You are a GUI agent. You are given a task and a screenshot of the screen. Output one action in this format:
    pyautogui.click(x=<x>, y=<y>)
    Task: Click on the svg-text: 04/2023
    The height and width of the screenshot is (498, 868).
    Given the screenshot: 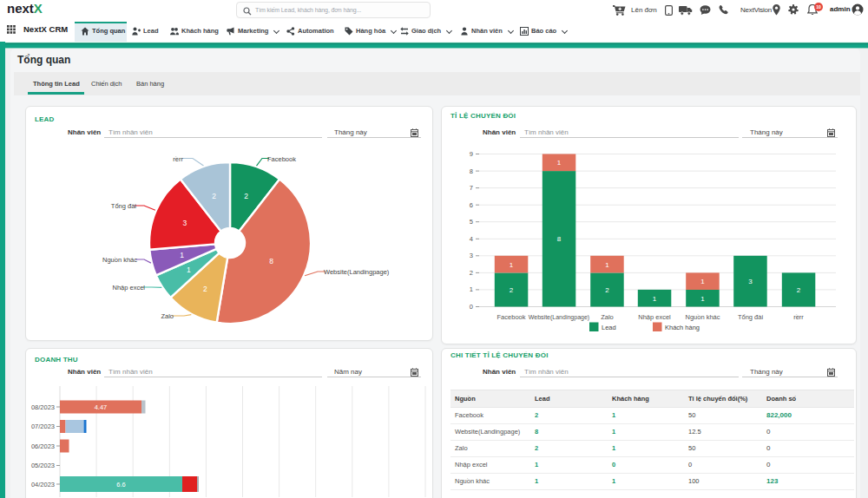 What is the action you would take?
    pyautogui.click(x=43, y=484)
    